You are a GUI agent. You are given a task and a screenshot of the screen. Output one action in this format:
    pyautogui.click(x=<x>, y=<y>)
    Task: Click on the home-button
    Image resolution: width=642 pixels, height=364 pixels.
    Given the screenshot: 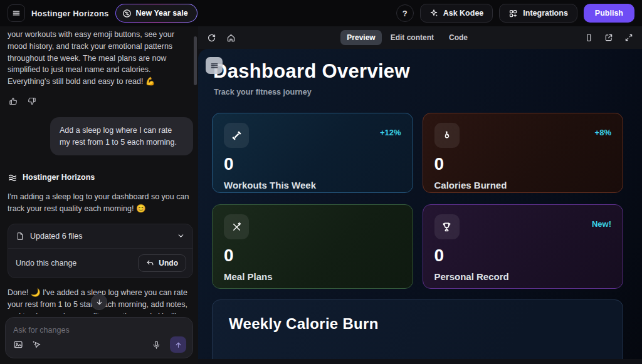 What is the action you would take?
    pyautogui.click(x=231, y=38)
    